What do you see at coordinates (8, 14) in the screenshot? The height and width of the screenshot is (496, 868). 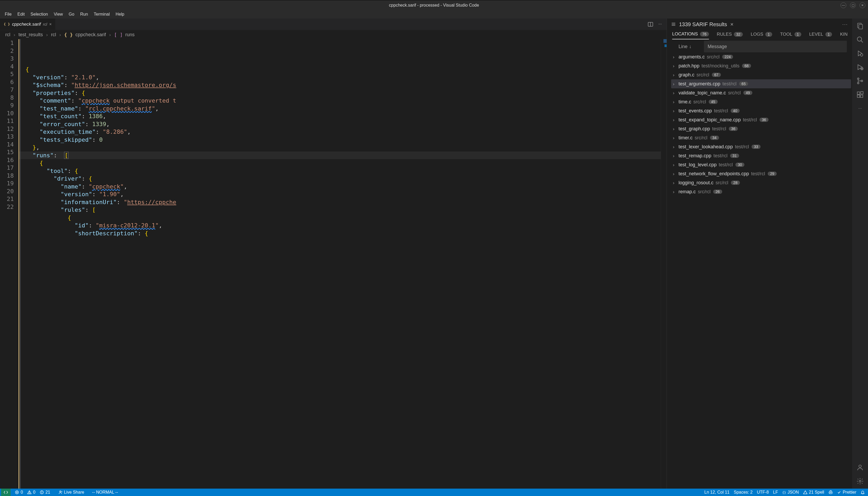 I see `menu-file: File` at bounding box center [8, 14].